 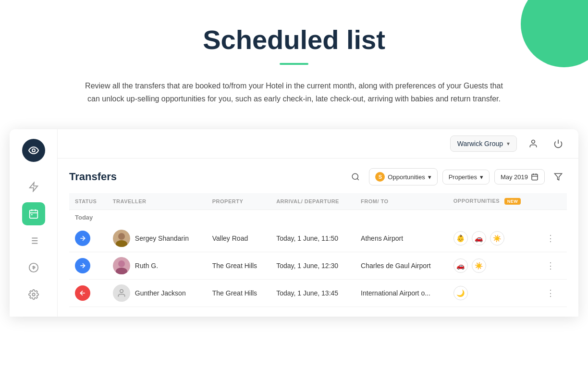 I want to click on hotel-selector: Warwick Group ▾, so click(x=483, y=144).